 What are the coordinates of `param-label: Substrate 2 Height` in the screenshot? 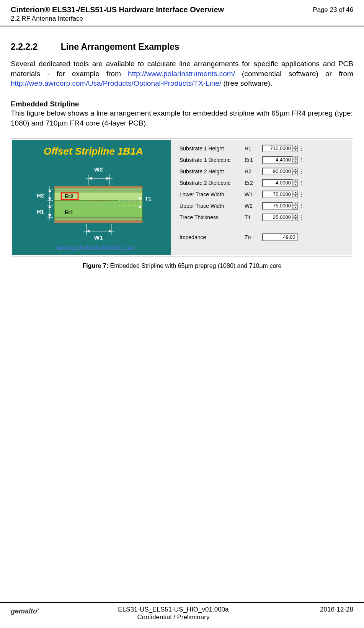 It's located at (212, 171).